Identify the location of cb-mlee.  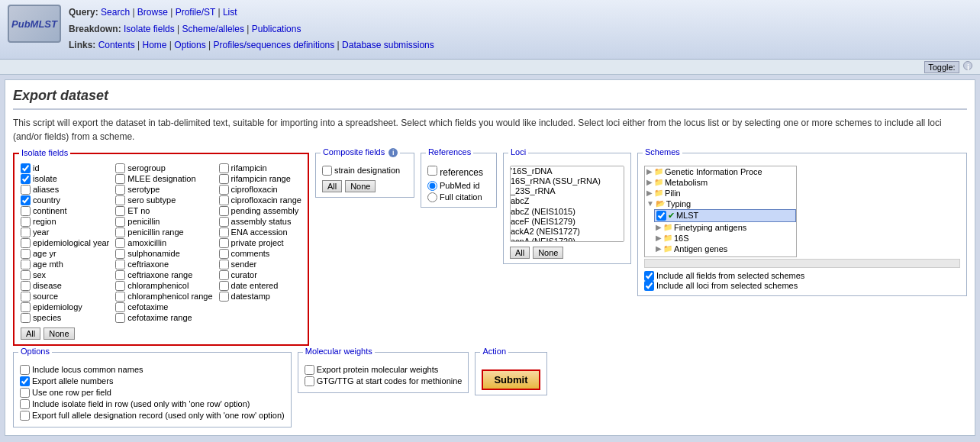
(121, 179).